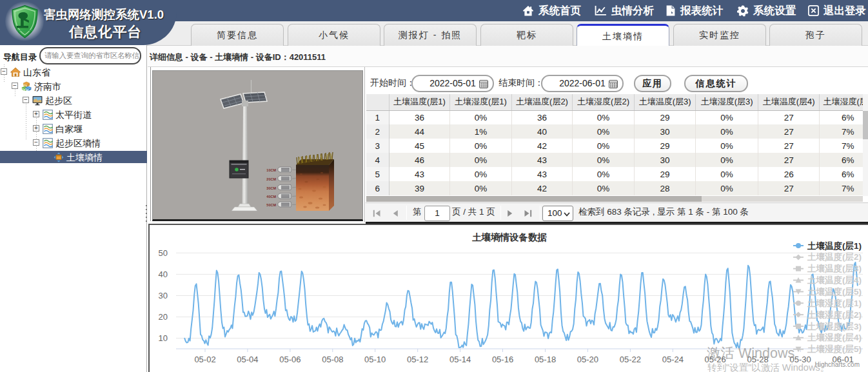 This screenshot has height=372, width=868. I want to click on svg-text: 土壤湿度(层4), so click(834, 338).